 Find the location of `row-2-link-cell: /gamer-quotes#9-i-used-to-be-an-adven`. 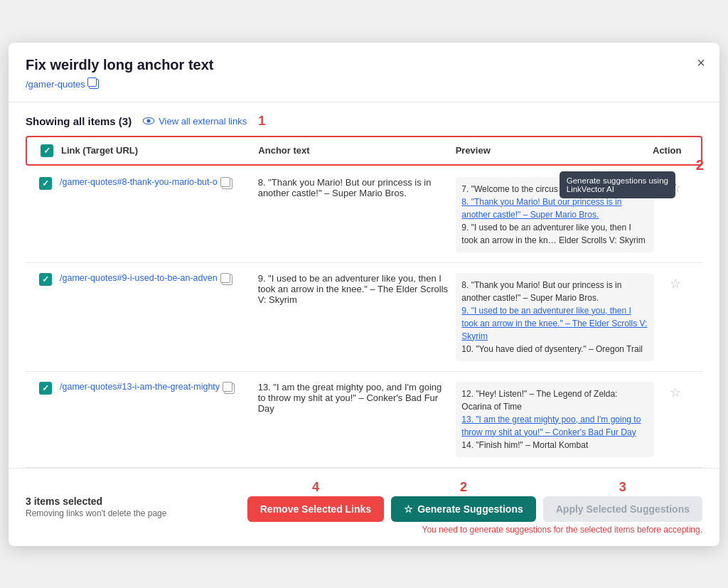

row-2-link-cell: /gamer-quotes#9-i-used-to-be-an-adven is located at coordinates (159, 279).